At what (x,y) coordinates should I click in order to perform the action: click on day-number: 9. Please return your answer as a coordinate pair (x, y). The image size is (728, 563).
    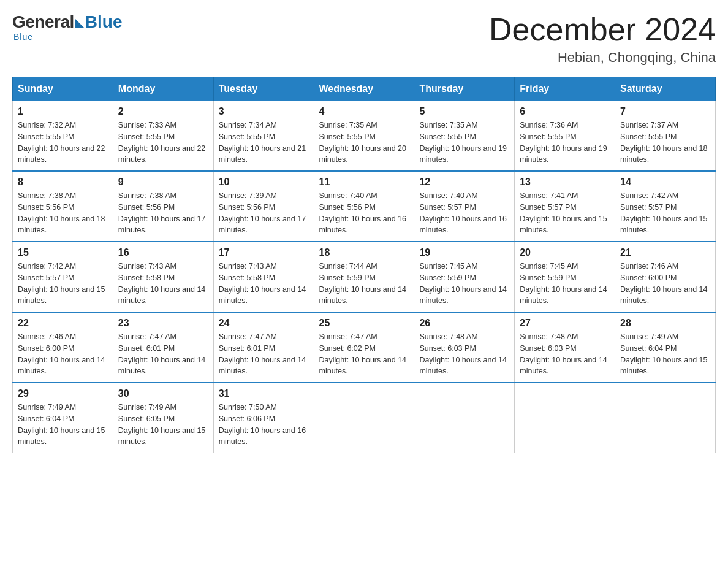
    Looking at the image, I should click on (163, 182).